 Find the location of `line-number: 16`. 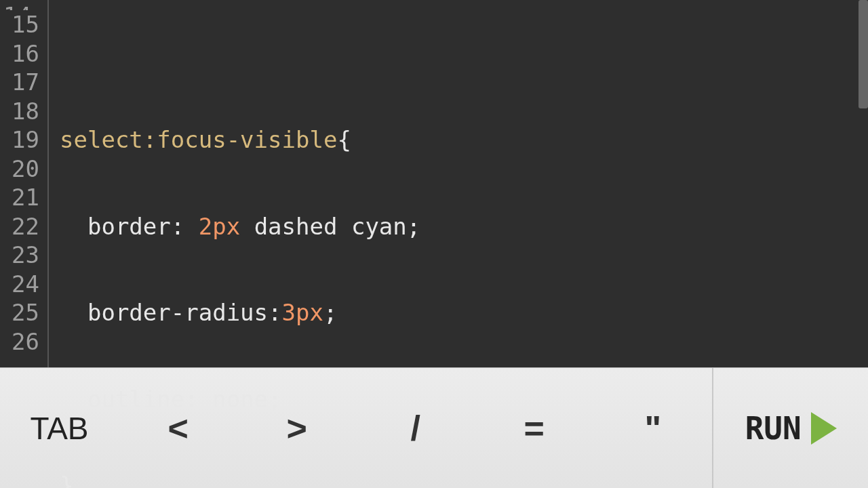

line-number: 16 is located at coordinates (20, 54).